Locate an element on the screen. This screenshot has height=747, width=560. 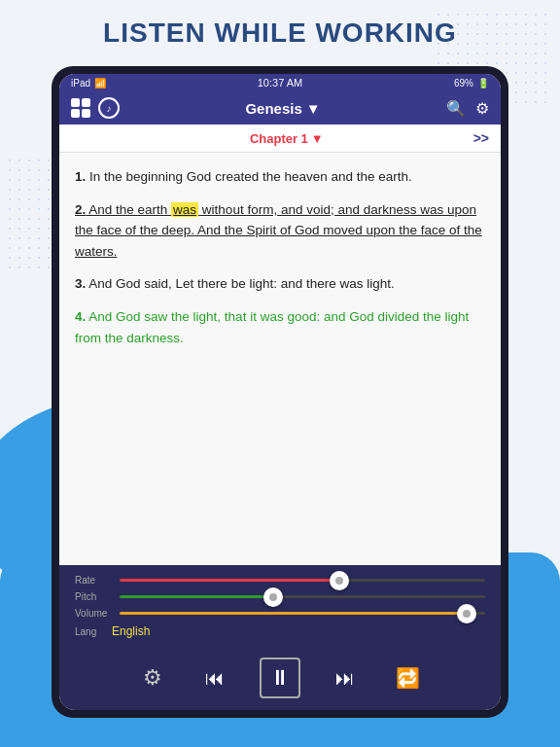
rate-track is located at coordinates (302, 580).